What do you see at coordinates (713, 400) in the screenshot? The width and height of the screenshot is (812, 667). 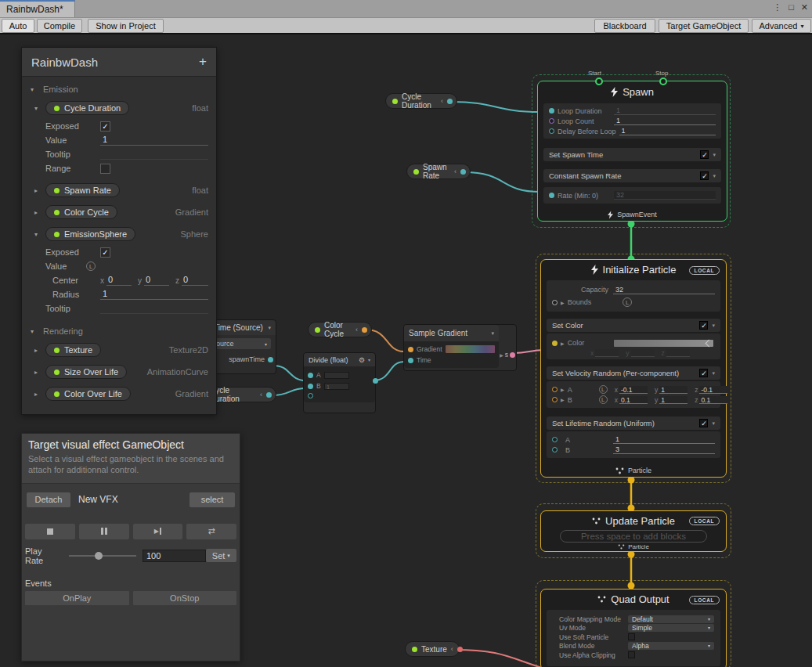 I see `velocity-b-z-field: 0.1` at bounding box center [713, 400].